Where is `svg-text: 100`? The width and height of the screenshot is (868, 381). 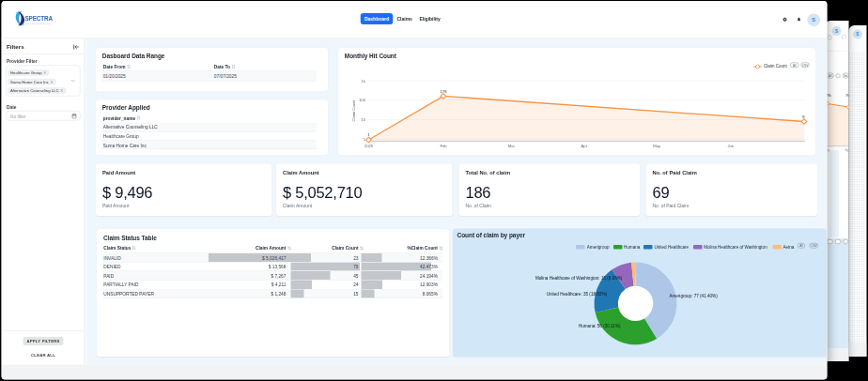 svg-text: 100 is located at coordinates (363, 99).